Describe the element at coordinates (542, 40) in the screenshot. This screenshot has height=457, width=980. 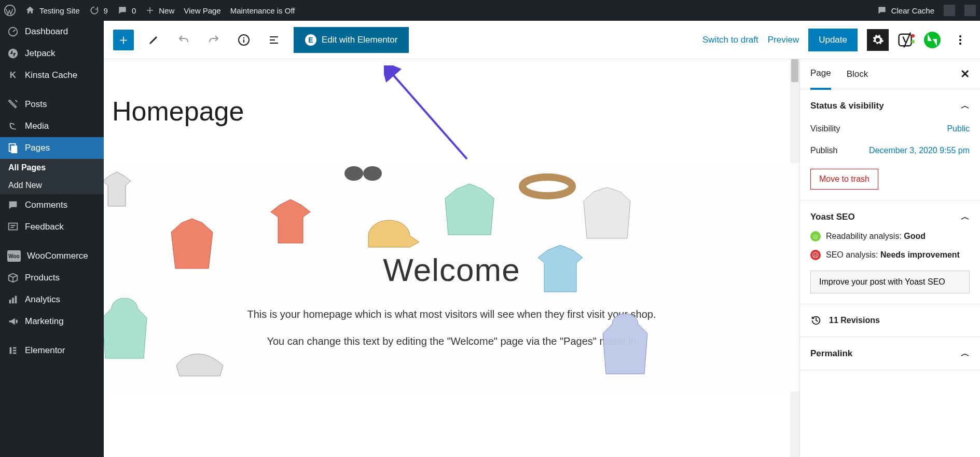
I see `editor-toolbar: ＋ E Edit with Elementor Switch to draft …` at that location.